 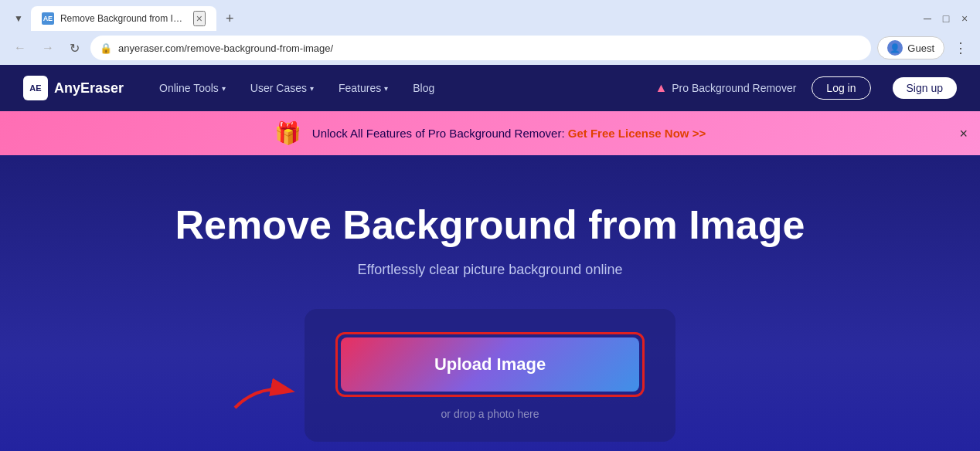 What do you see at coordinates (841, 88) in the screenshot?
I see `login-button: Log in` at bounding box center [841, 88].